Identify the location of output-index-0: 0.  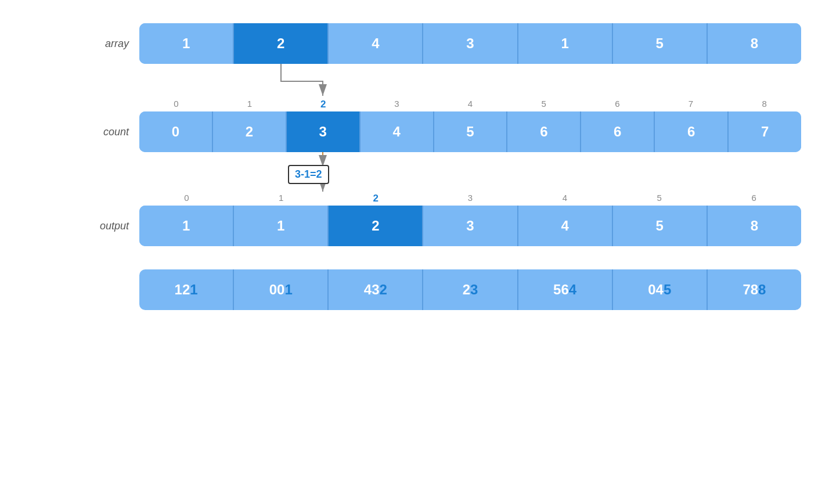
(187, 199).